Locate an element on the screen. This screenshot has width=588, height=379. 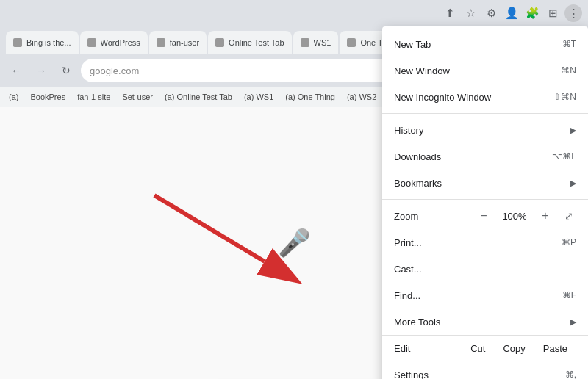
bookmark-7: (a) One Thing is located at coordinates (310, 97).